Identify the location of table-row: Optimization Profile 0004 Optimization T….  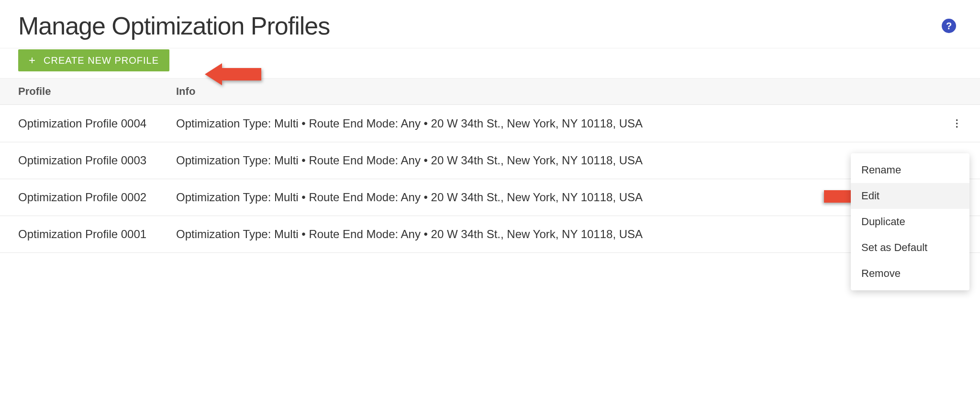
(490, 124).